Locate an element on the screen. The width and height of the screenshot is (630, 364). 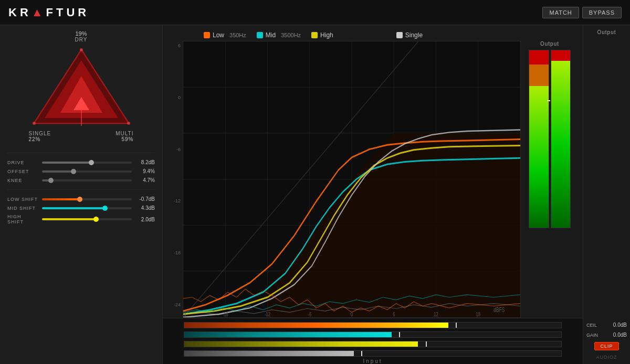
offset-fill is located at coordinates (58, 172).